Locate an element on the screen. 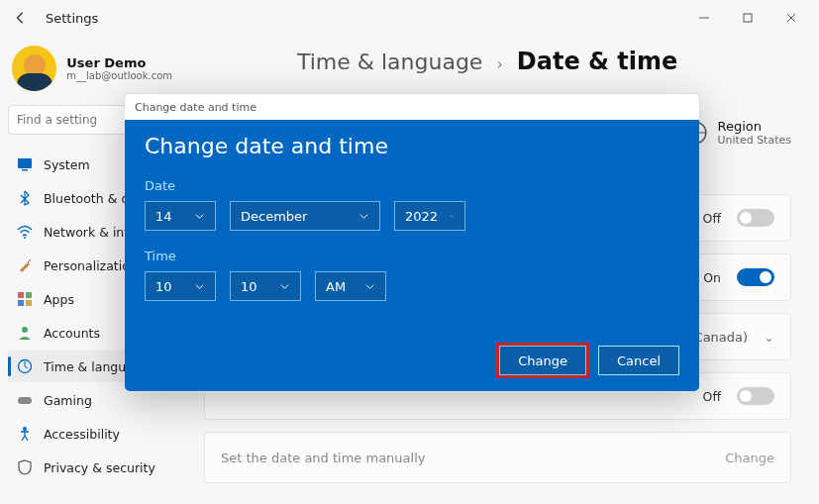  sidebar-item-label: Accessibility is located at coordinates (81, 434).